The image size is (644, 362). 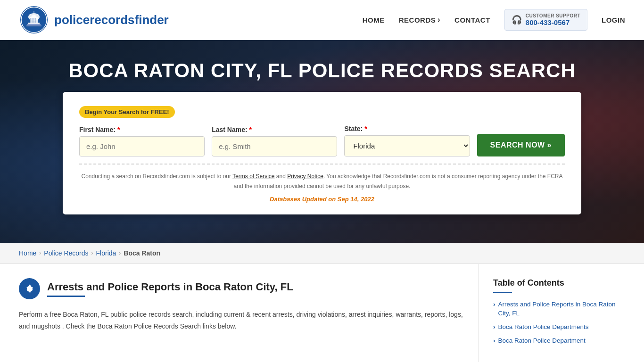 What do you see at coordinates (322, 164) in the screenshot?
I see `dash-divider` at bounding box center [322, 164].